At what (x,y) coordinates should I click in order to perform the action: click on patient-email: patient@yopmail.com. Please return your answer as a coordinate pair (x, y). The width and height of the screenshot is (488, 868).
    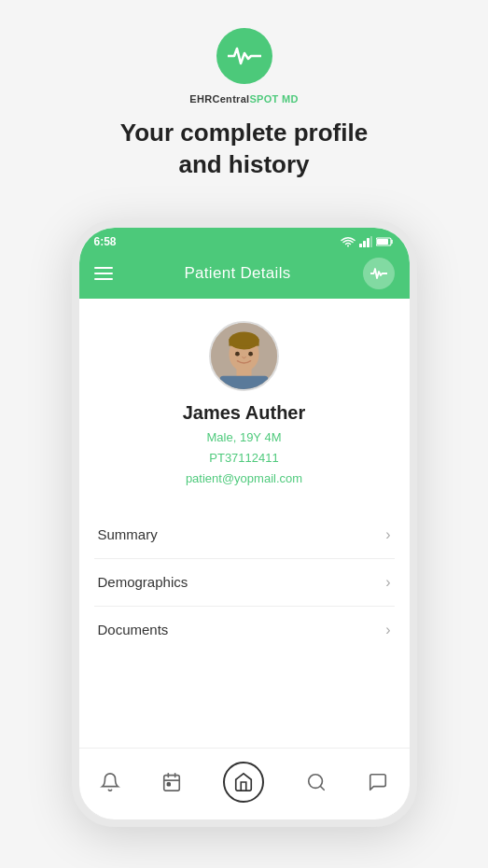
    Looking at the image, I should click on (244, 478).